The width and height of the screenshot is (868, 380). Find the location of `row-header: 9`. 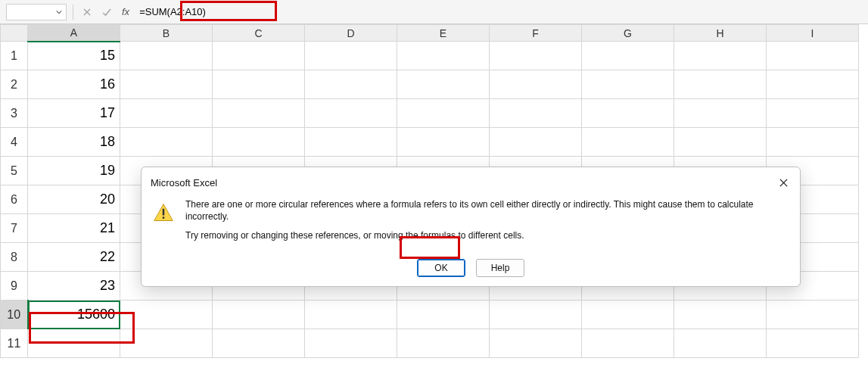

row-header: 9 is located at coordinates (14, 286).